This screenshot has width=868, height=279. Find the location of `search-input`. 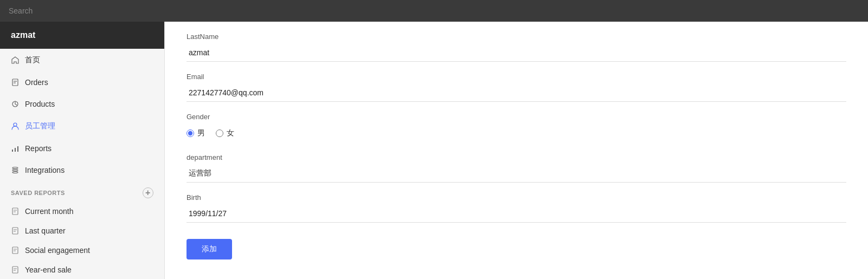

search-input is located at coordinates (434, 11).